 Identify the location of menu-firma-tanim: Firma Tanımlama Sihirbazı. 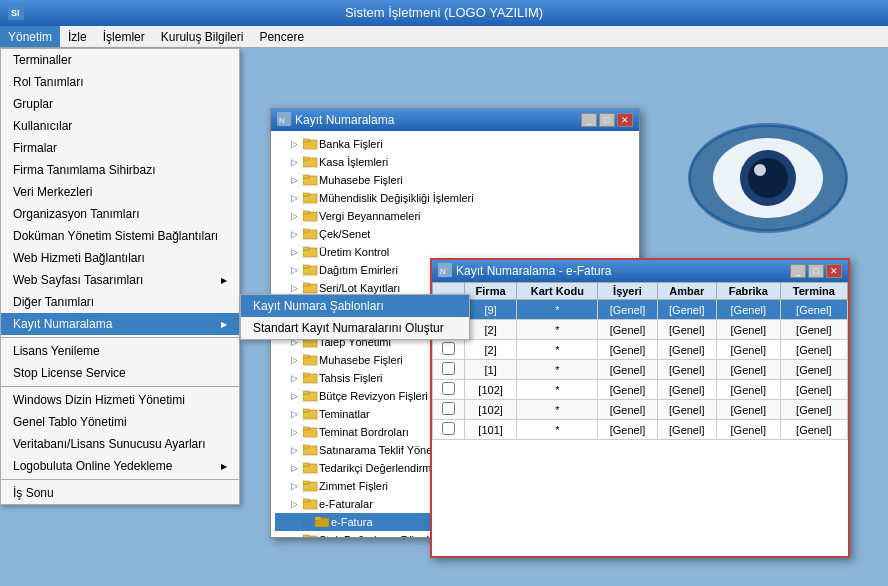
(120, 170).